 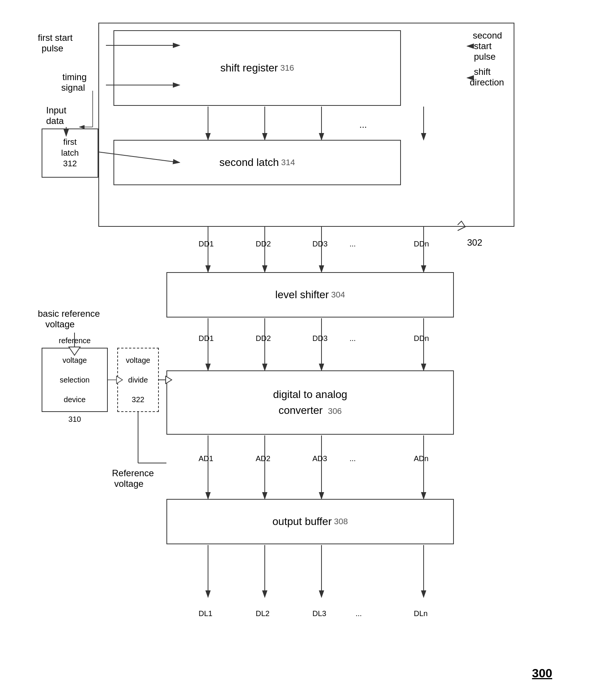 I want to click on reference-voltage-label2: voltage, so click(x=129, y=484).